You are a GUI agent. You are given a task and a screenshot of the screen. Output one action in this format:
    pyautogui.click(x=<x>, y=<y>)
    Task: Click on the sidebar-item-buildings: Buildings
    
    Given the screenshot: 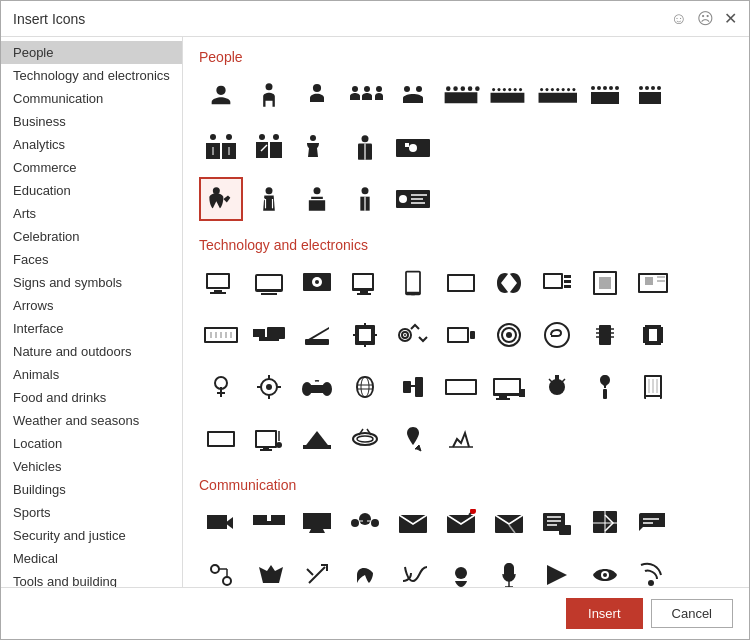 What is the action you would take?
    pyautogui.click(x=92, y=490)
    